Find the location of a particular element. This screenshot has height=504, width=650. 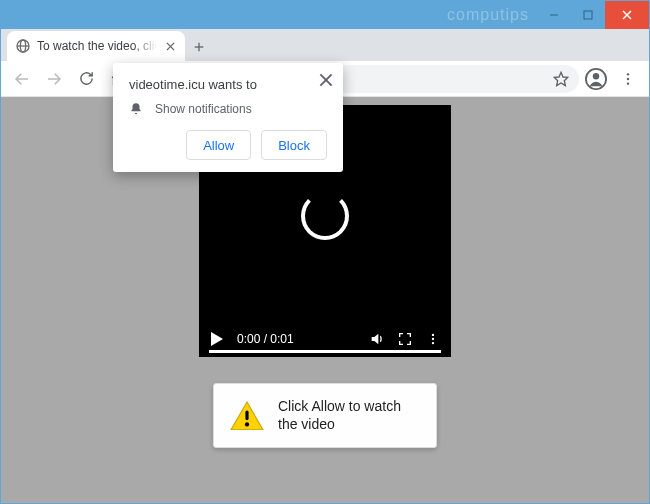

permission-capability-row: Show notifications is located at coordinates (228, 109).